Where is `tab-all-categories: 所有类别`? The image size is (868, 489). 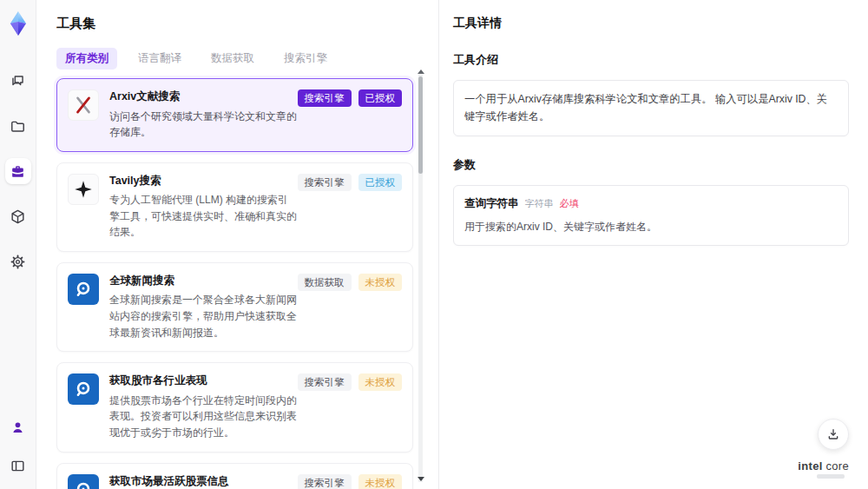 tab-all-categories: 所有类别 is located at coordinates (87, 59).